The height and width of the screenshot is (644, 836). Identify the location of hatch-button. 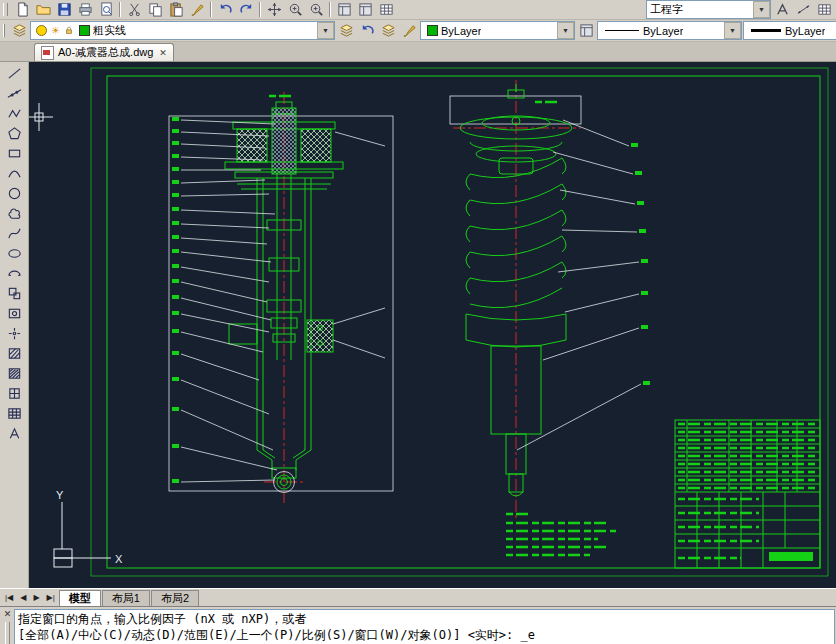
(14, 353).